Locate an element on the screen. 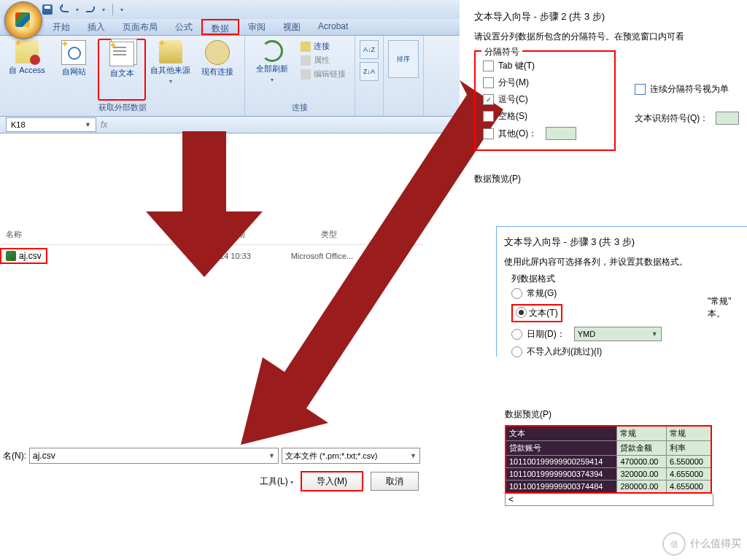 The image size is (747, 560). undo-icon is located at coordinates (64, 9).